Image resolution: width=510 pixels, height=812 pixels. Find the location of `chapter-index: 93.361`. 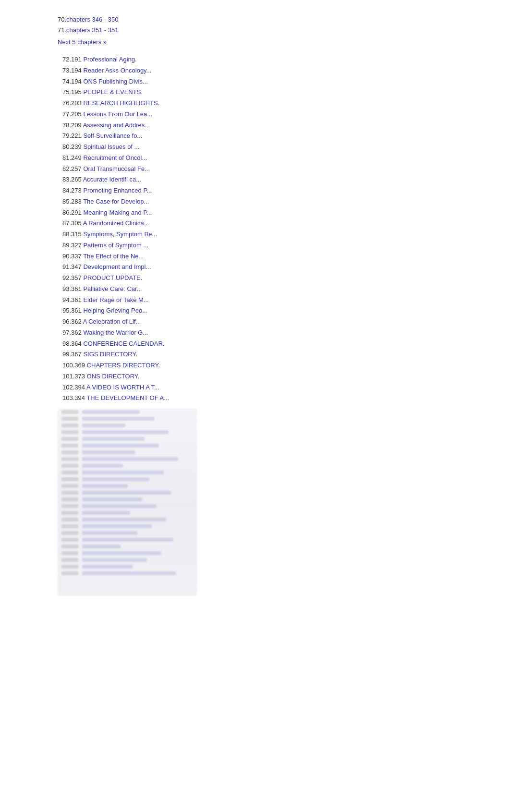

chapter-index: 93.361 is located at coordinates (73, 289).